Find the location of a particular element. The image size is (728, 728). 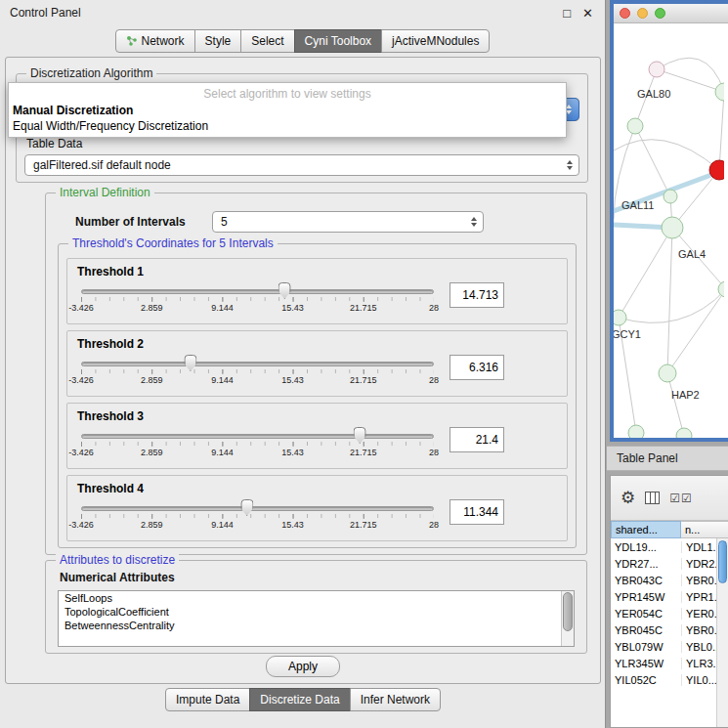

list-item: BetweennessCentrality is located at coordinates (317, 625).